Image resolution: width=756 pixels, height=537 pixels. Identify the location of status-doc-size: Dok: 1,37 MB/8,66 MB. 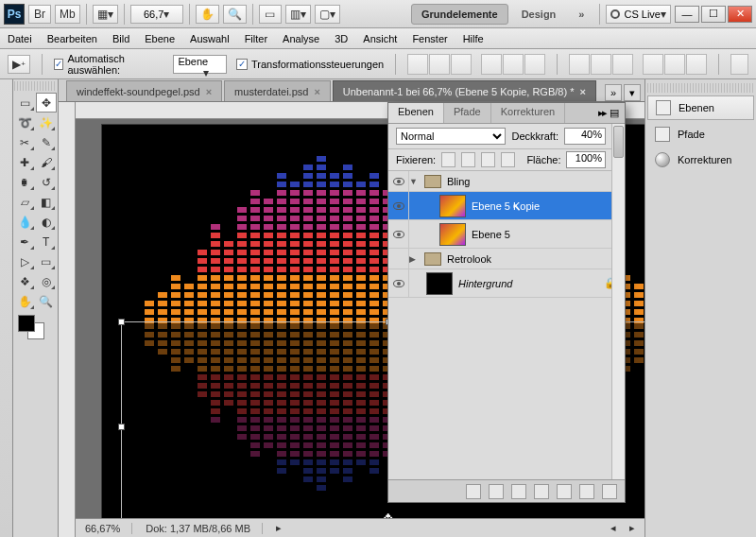
(204, 528).